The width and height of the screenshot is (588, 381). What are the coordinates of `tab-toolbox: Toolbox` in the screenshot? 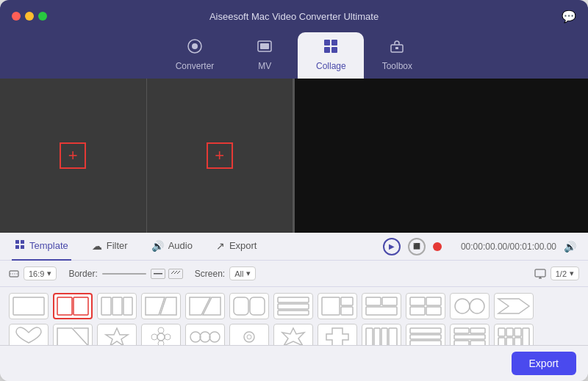 It's located at (397, 56).